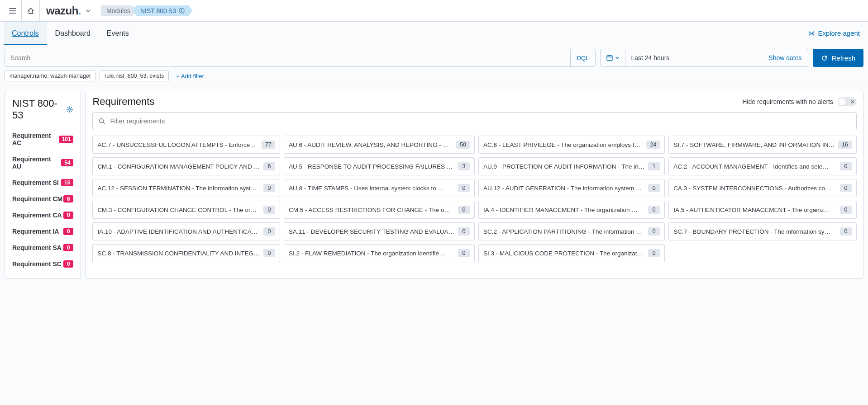  I want to click on requirement-card-text: SA.11 - DEVELOPER SECURITY TESTING AND E…, so click(372, 231).